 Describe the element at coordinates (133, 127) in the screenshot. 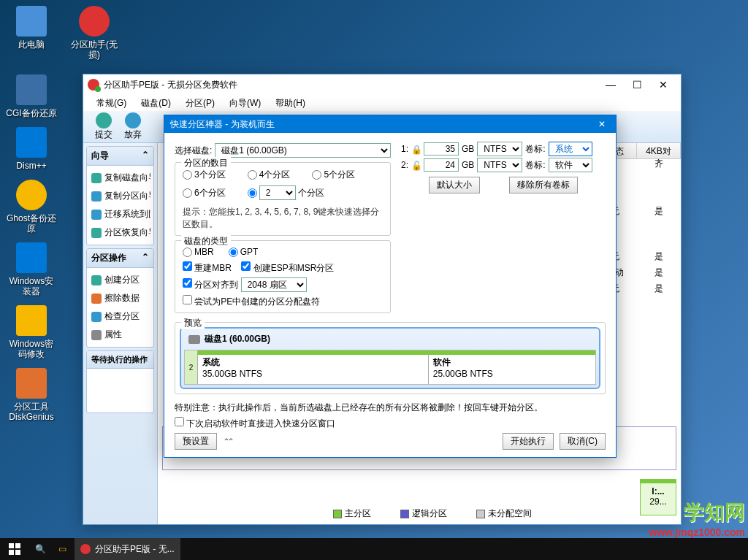

I see `tool-discard: 放弃` at that location.